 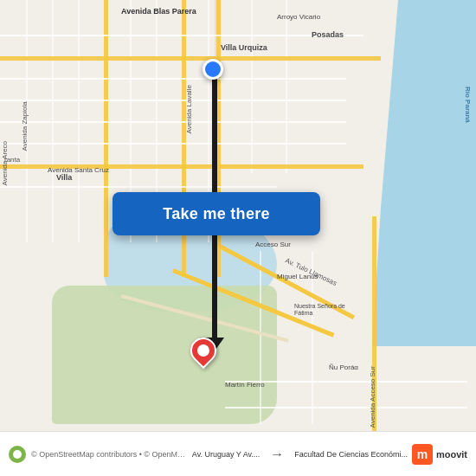 What do you see at coordinates (216, 214) in the screenshot?
I see `take-me-there-button: Take me there` at bounding box center [216, 214].